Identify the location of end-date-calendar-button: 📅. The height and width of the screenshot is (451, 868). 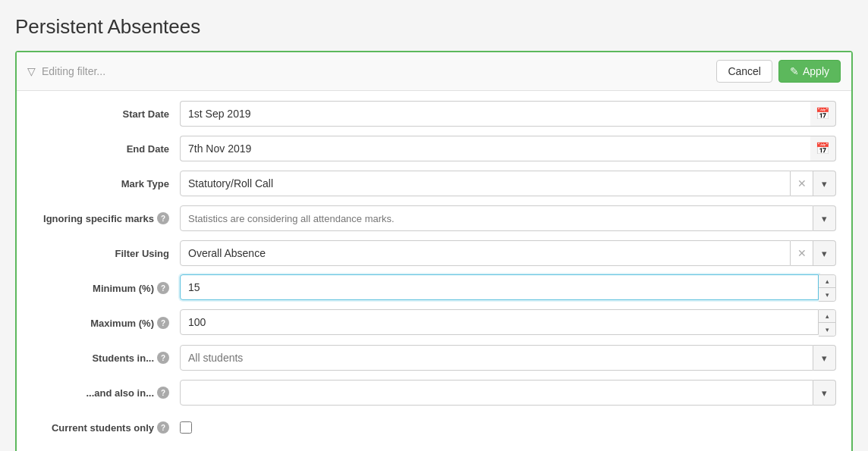
(823, 149).